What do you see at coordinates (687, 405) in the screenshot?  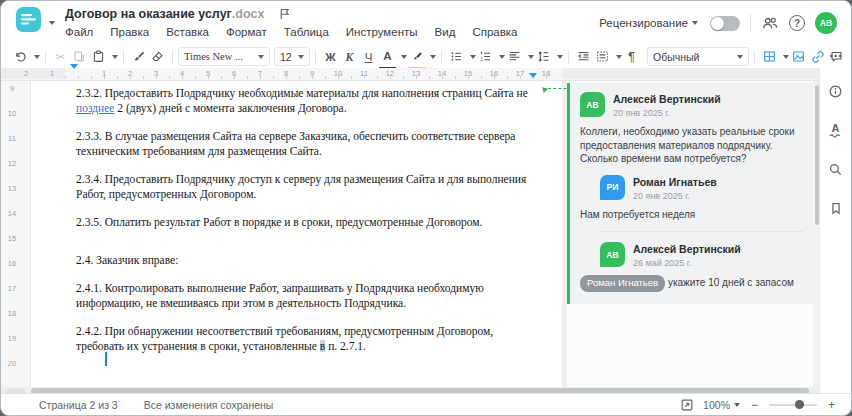 I see `fit-width-button` at bounding box center [687, 405].